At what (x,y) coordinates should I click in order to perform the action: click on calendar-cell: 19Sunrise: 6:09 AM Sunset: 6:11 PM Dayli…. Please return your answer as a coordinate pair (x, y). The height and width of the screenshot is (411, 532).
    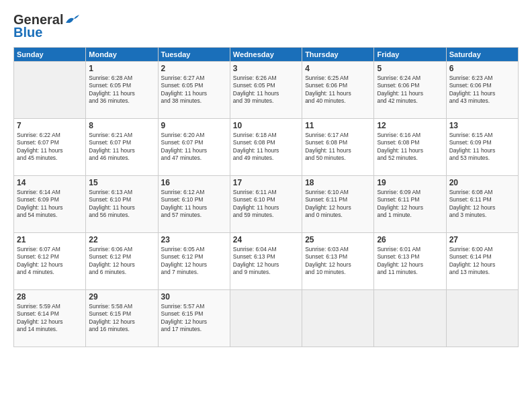
    Looking at the image, I should click on (410, 204).